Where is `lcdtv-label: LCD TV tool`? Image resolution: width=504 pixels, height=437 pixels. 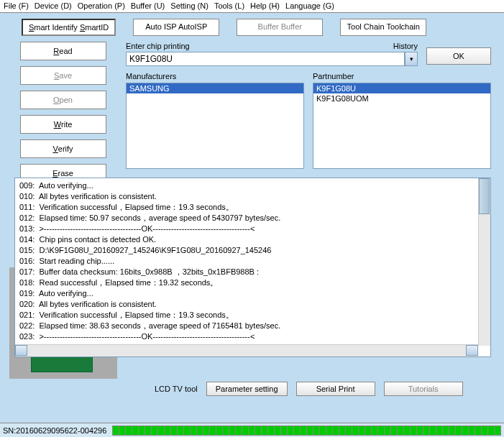
lcdtv-label: LCD TV tool is located at coordinates (176, 389).